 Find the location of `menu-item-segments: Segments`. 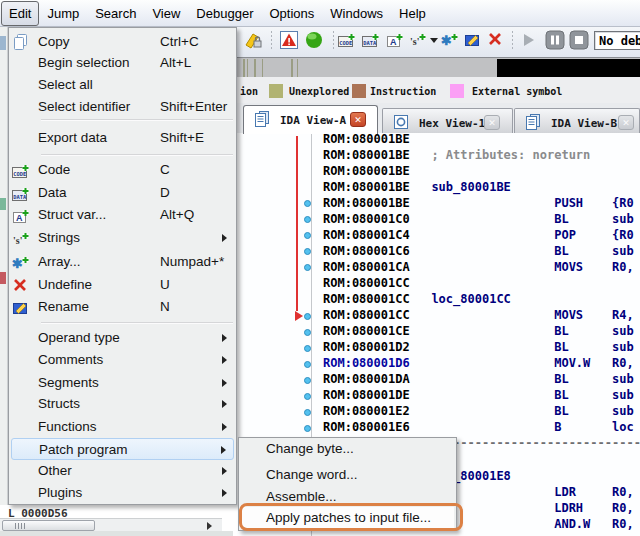

menu-item-segments: Segments is located at coordinates (122, 383).